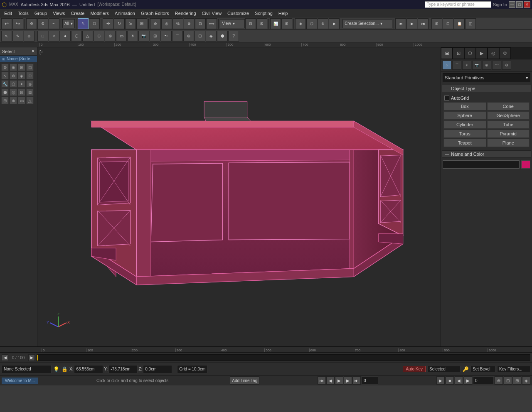 The height and width of the screenshot is (412, 532). Describe the element at coordinates (22, 92) in the screenshot. I see `left-icon-15: ⊟` at that location.